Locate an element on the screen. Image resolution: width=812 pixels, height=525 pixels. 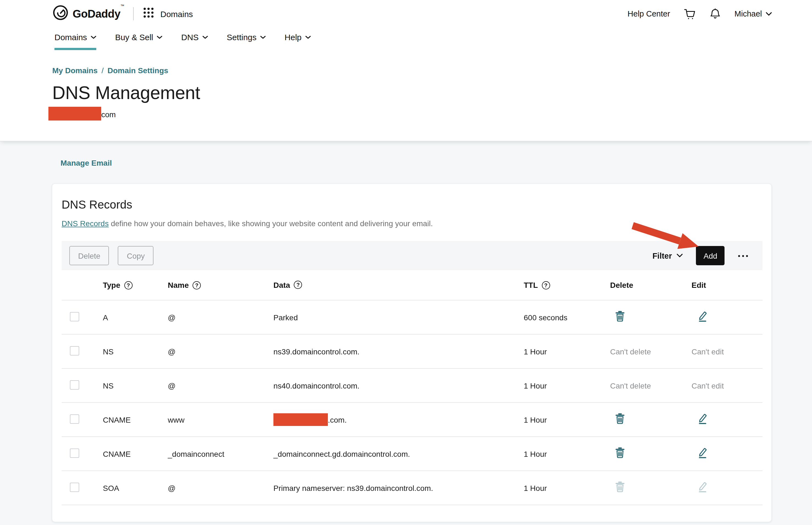
tab-label: DNS is located at coordinates (190, 37).